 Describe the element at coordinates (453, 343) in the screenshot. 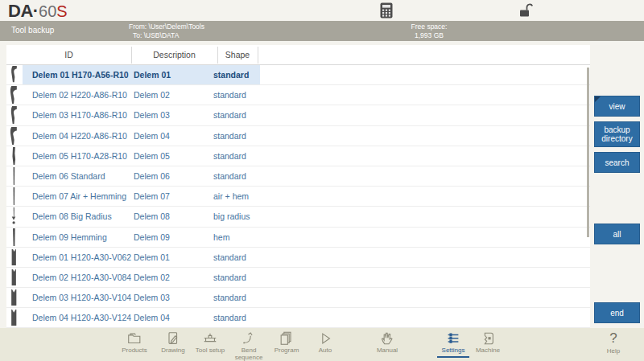

I see `toolbar-item-settings: Settings` at that location.